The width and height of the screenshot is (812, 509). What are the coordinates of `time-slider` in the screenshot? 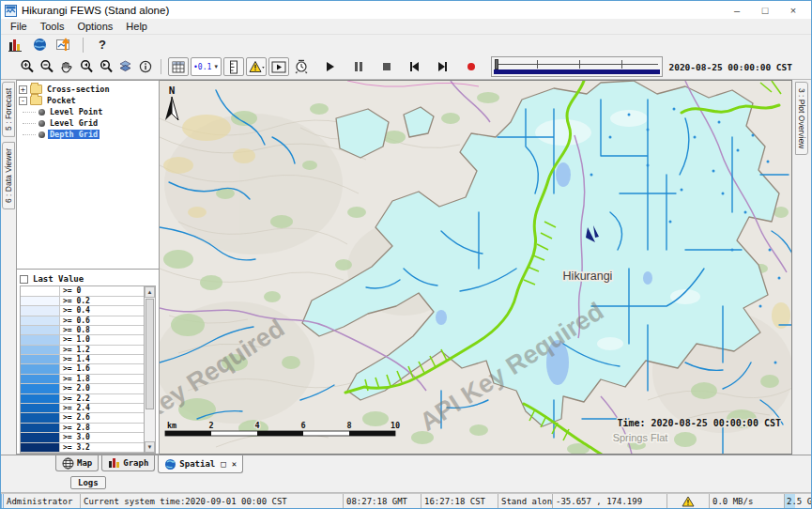 It's located at (576, 67).